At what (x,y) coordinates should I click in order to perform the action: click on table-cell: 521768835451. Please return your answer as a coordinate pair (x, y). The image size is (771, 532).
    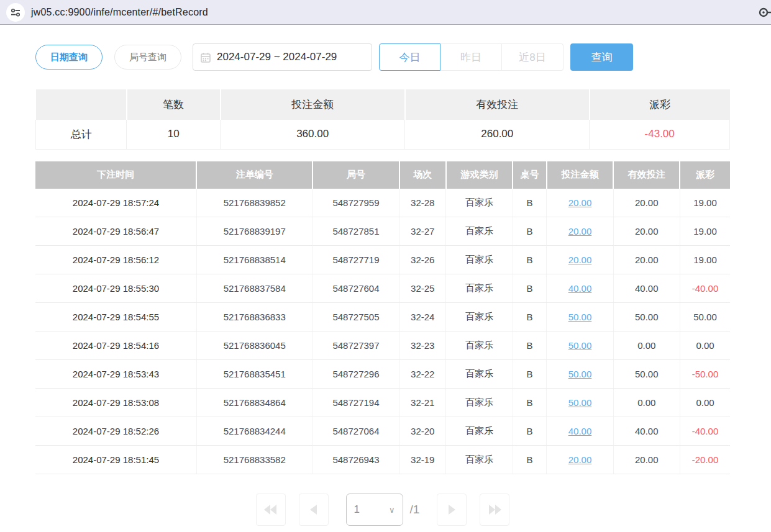
    Looking at the image, I should click on (255, 374).